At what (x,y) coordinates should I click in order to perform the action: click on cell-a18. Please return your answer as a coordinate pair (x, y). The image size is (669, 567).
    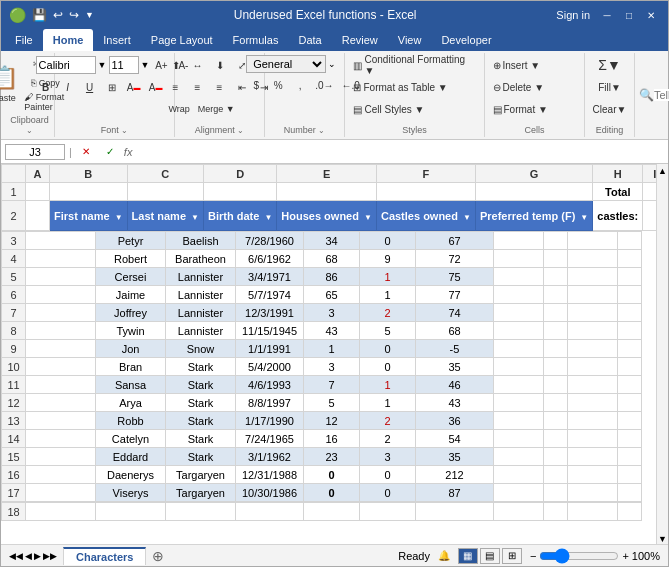
    Looking at the image, I should click on (61, 512).